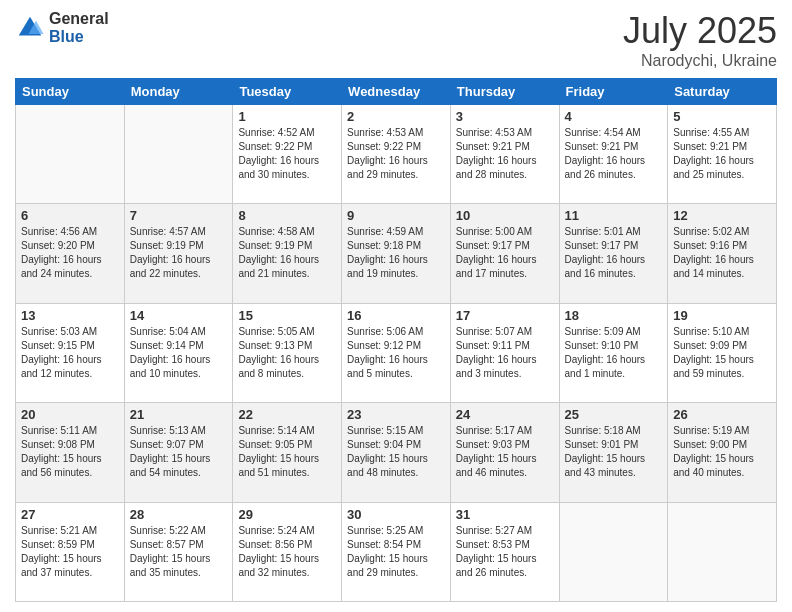  I want to click on calendar-header-monday: Monday, so click(178, 92).